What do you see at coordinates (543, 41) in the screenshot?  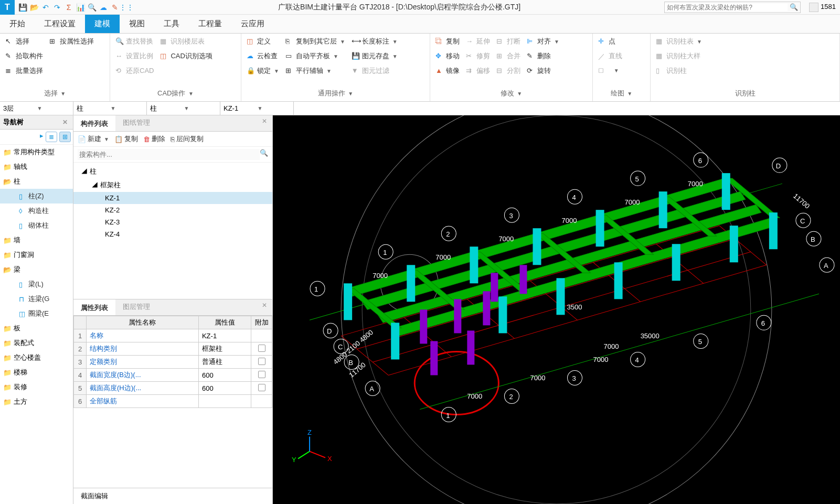 I see `align-button: ⊫对齐 ▼` at bounding box center [543, 41].